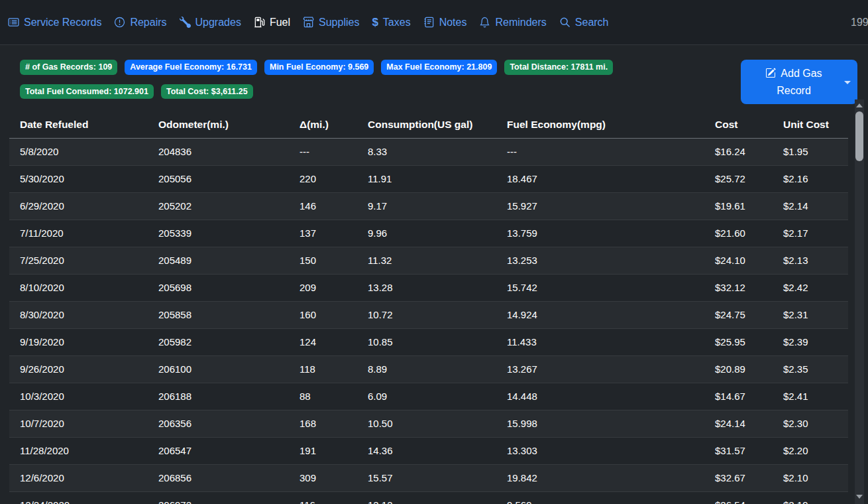  I want to click on table-row: 6/29/20202052021469.1715.927$19.61$2.14, so click(429, 206).